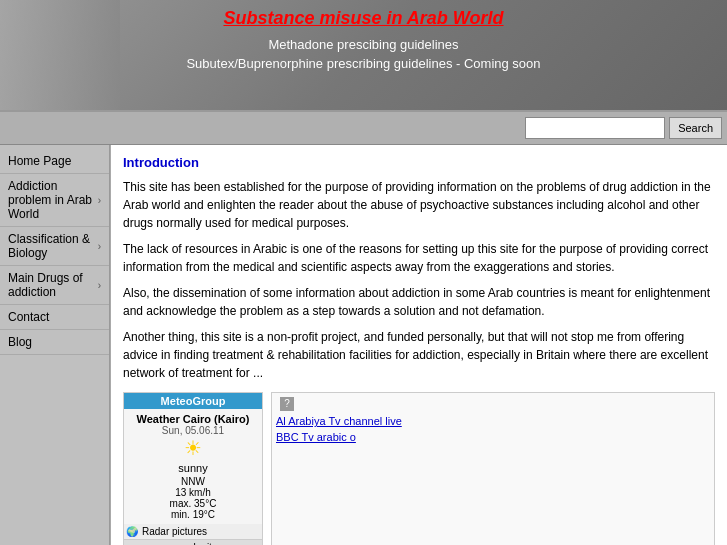 This screenshot has height=545, width=727. I want to click on tv-link-bbc: BBC Tv arabic o, so click(493, 437).